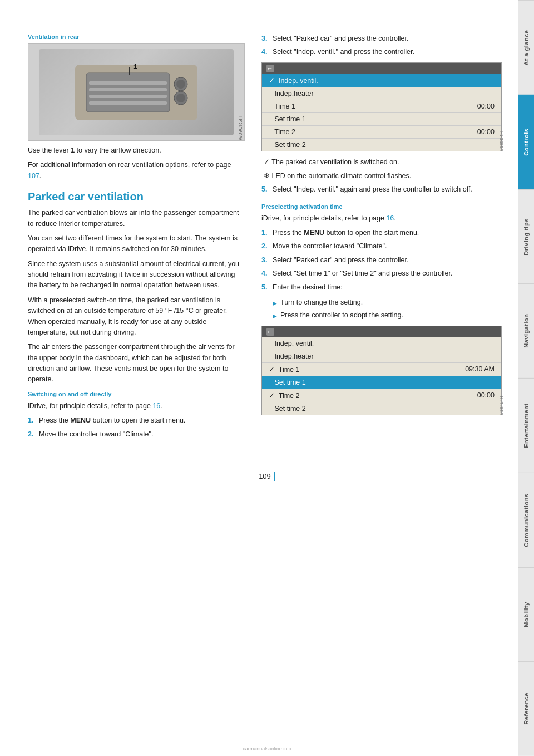 This screenshot has height=756, width=534. Describe the element at coordinates (382, 176) in the screenshot. I see `note-2: ❄ LED on the automatic climate control f…` at that location.